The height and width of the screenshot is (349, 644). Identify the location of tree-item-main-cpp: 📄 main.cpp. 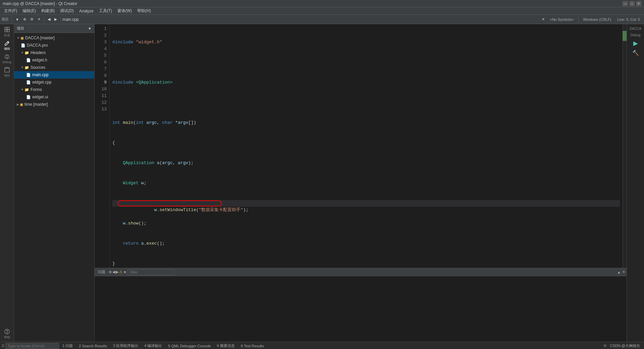
(54, 75).